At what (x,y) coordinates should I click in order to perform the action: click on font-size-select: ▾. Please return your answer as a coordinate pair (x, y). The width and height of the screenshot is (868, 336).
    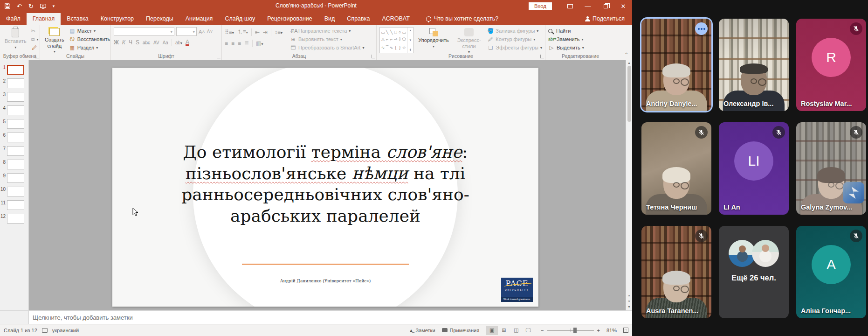
    Looking at the image, I should click on (186, 32).